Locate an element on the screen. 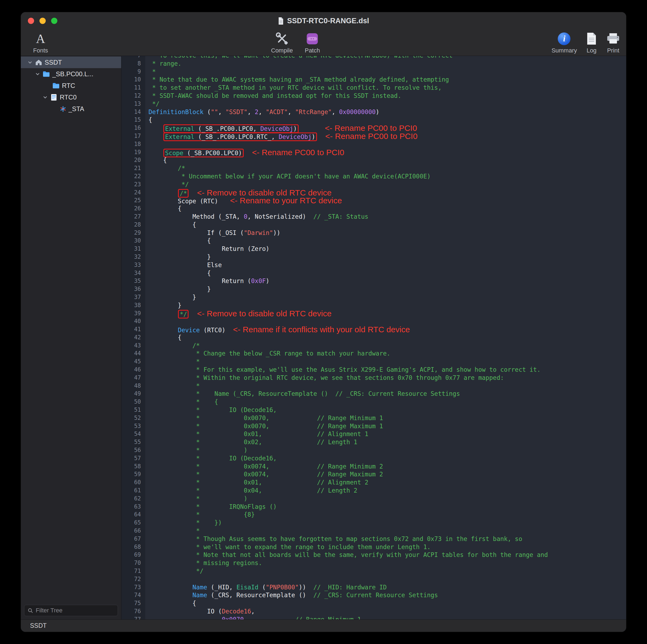  log-label: Log is located at coordinates (592, 51).